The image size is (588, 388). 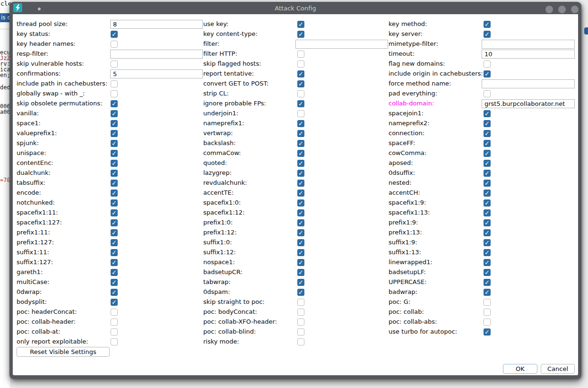 What do you see at coordinates (295, 25) in the screenshot?
I see `setting-row: key method:✓` at bounding box center [295, 25].